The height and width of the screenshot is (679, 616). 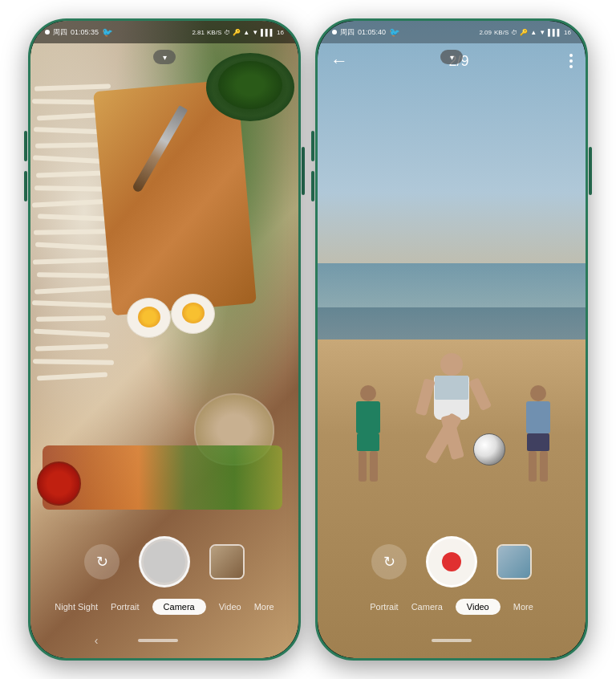 What do you see at coordinates (427, 607) in the screenshot?
I see `mode-camera-right: Camera` at bounding box center [427, 607].